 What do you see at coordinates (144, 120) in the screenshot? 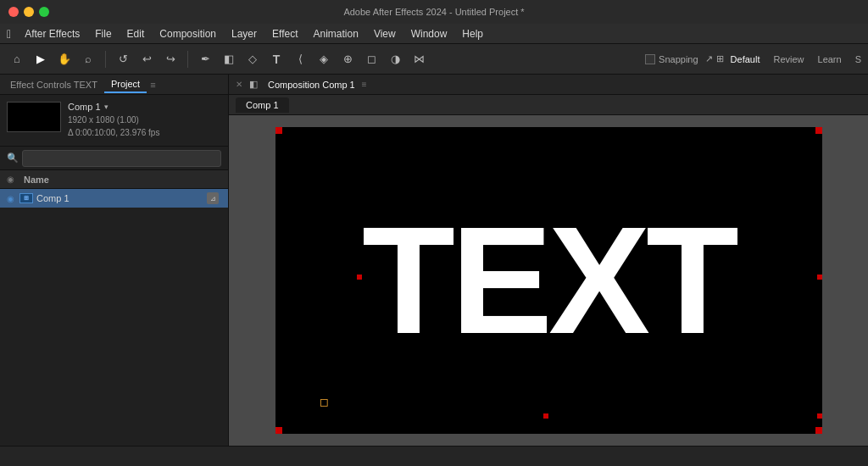
I see `comp-resolution: 1920 x 1080 (1.00)` at bounding box center [144, 120].